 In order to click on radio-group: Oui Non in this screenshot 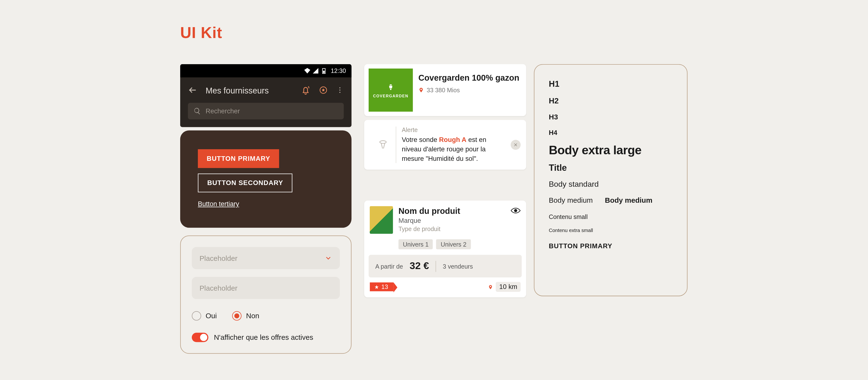, I will do `click(266, 316)`.